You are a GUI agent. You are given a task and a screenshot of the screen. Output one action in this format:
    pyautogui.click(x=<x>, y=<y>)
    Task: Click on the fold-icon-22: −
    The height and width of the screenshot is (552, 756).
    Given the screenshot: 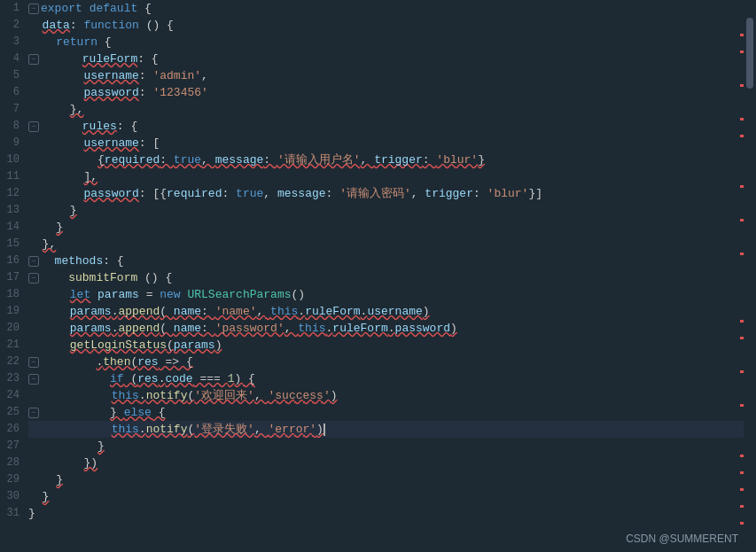 What is the action you would take?
    pyautogui.click(x=34, y=362)
    